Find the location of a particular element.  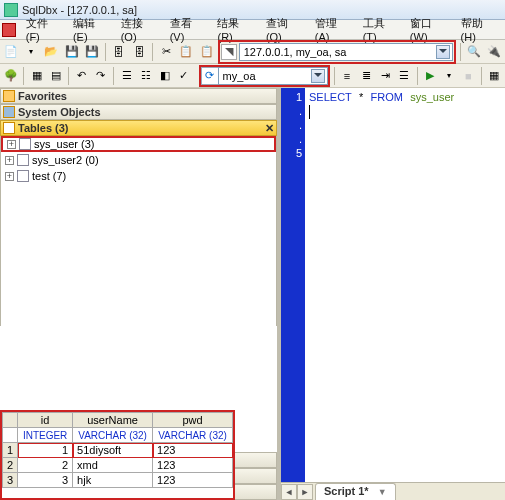

sql-star: * is located at coordinates (361, 97).